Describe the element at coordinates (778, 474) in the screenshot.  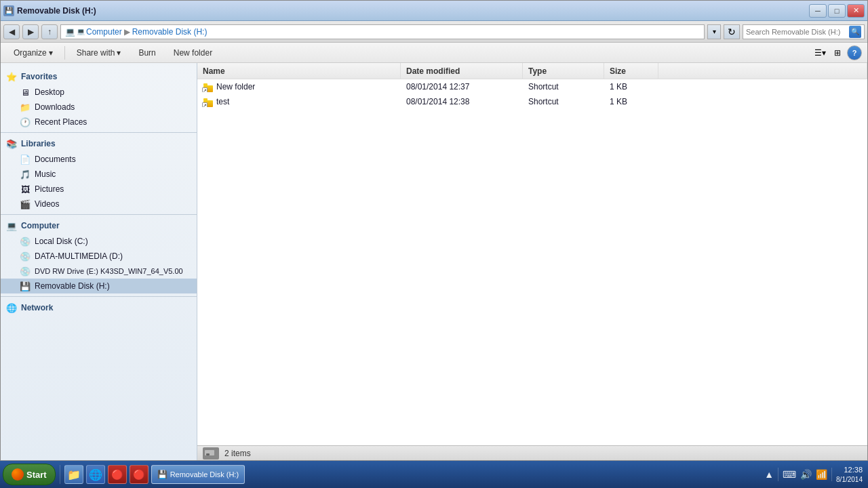
I see `tray-separator` at that location.